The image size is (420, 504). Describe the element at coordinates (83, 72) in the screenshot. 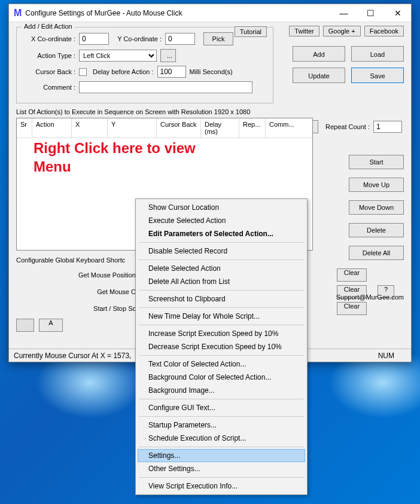

I see `cursor-back-checkbox` at that location.